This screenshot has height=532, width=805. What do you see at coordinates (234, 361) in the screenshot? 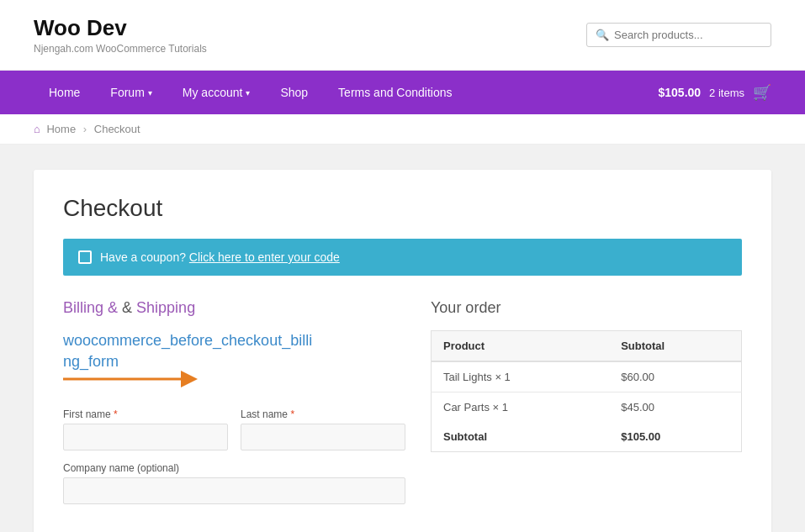
I see `hook-text: woocommerce_before_checkout_billi ng_for…` at bounding box center [234, 361].